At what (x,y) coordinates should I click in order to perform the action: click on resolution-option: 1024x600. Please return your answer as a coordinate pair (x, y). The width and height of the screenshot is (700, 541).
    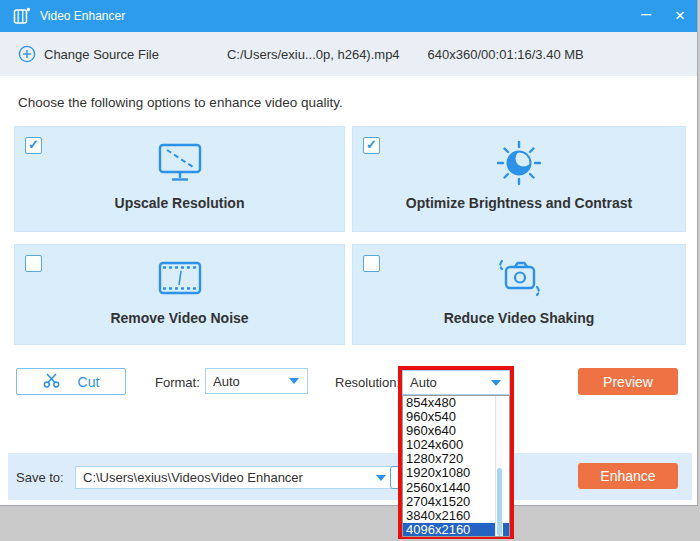
    Looking at the image, I should click on (456, 445).